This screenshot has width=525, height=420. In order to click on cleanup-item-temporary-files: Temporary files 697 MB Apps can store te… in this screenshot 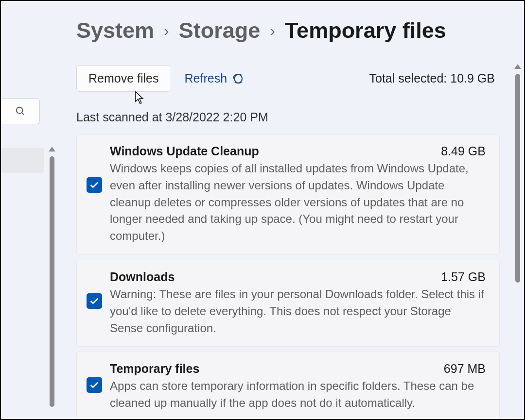, I will do `click(288, 386)`.